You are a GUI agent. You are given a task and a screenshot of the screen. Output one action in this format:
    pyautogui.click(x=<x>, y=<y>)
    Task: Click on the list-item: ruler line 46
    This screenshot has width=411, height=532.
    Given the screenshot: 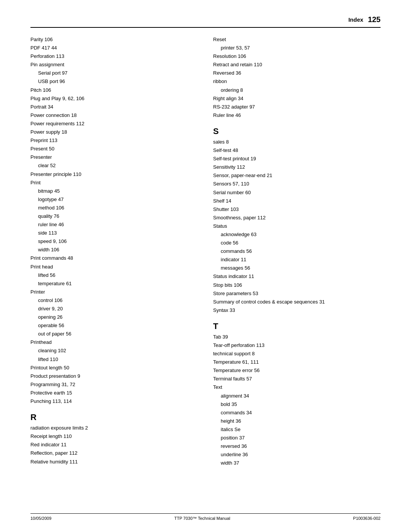 What is the action you would take?
    pyautogui.click(x=114, y=225)
    